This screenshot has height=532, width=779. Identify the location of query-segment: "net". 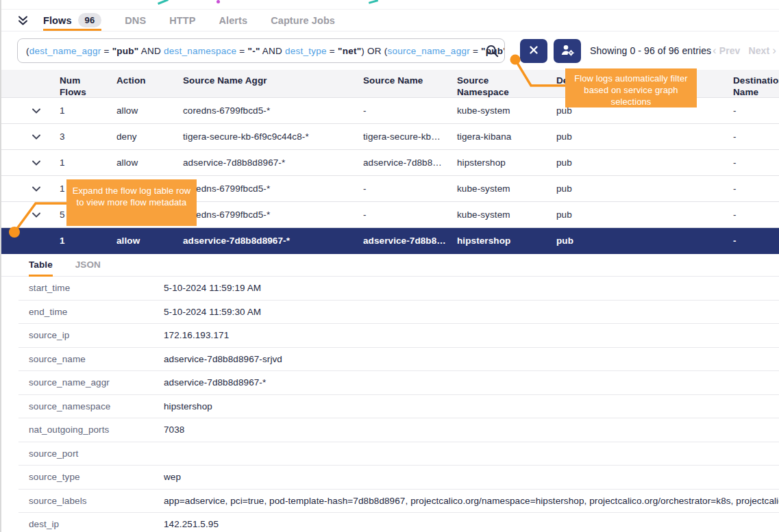
(349, 51).